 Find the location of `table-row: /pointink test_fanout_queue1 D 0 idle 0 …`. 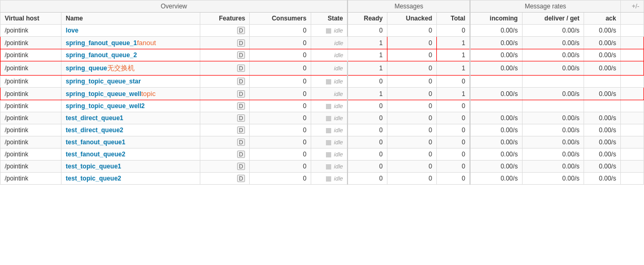

table-row: /pointink test_fanout_queue1 D 0 idle 0 … is located at coordinates (322, 143).